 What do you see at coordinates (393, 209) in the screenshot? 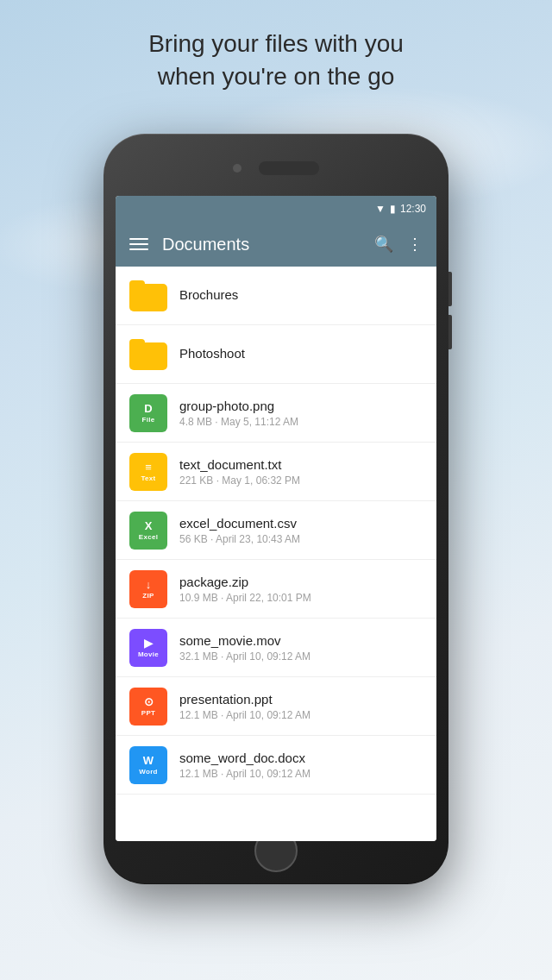
I see `battery-icon: ▮` at bounding box center [393, 209].